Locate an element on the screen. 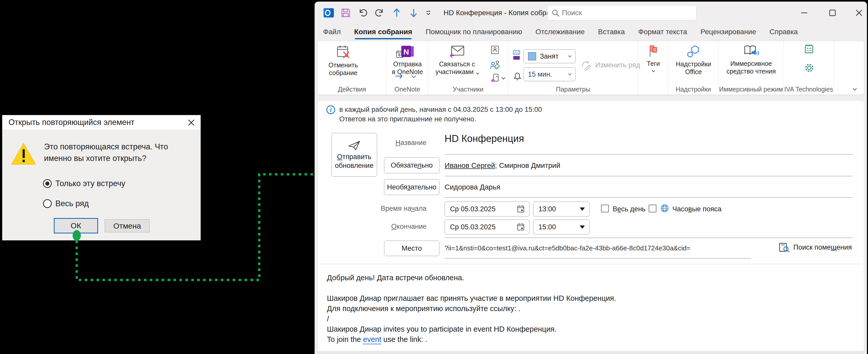 The width and height of the screenshot is (868, 354). body-line: To join the event use the link: . is located at coordinates (377, 339).